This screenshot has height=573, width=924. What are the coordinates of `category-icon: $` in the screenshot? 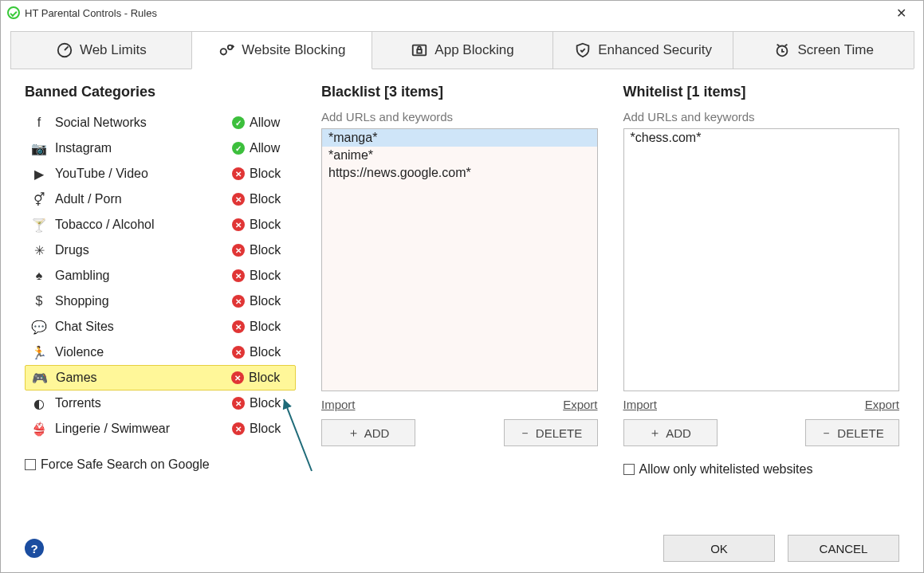 It's located at (39, 301).